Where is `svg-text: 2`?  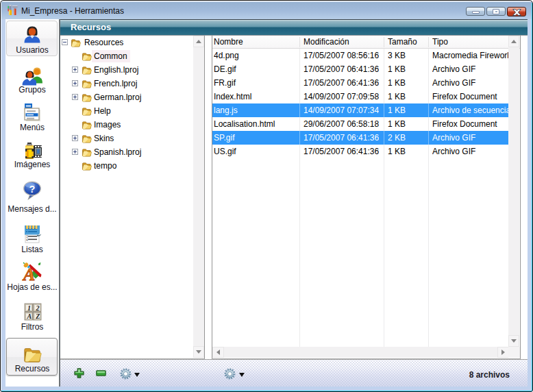
svg-text: 2 is located at coordinates (38, 308).